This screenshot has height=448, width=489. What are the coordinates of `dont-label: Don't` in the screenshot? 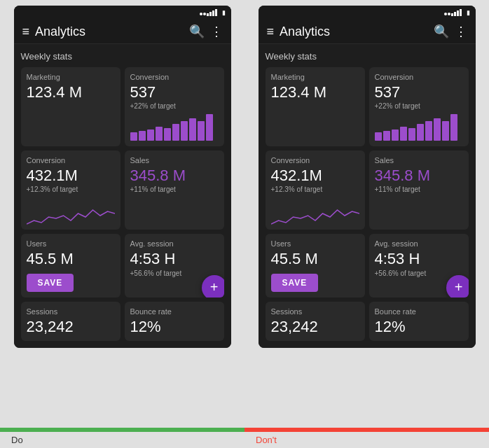 It's located at (261, 440).